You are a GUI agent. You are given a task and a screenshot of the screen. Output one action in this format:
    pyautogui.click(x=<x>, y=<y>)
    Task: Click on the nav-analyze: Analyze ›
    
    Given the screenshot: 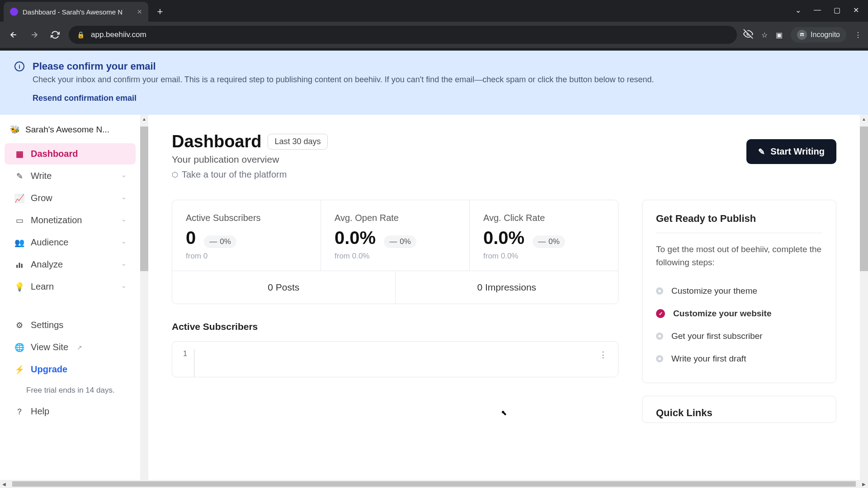 What is the action you would take?
    pyautogui.click(x=70, y=265)
    